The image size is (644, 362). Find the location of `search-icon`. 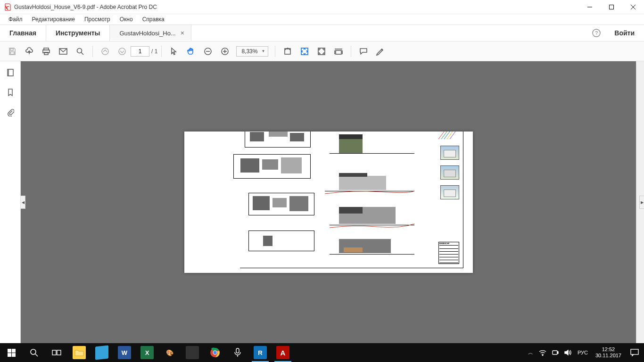

search-icon is located at coordinates (80, 51).